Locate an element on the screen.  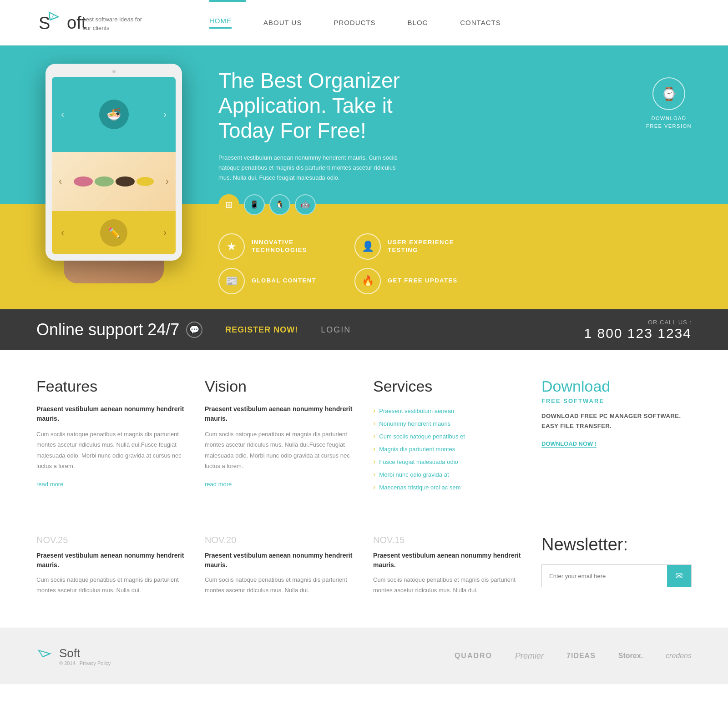
nav-home: HOME is located at coordinates (220, 23).